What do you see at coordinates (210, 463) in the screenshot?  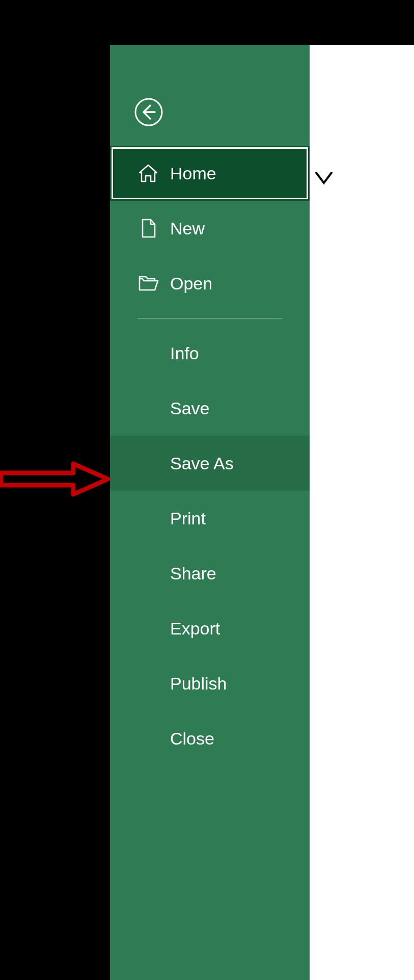 I see `menu-item-save-as: Save As` at bounding box center [210, 463].